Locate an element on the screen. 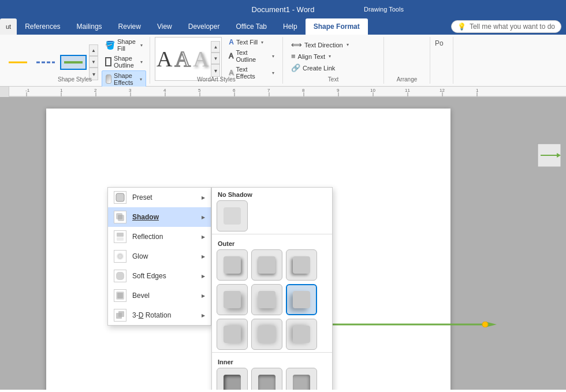  text-group-label: Text is located at coordinates (333, 80).